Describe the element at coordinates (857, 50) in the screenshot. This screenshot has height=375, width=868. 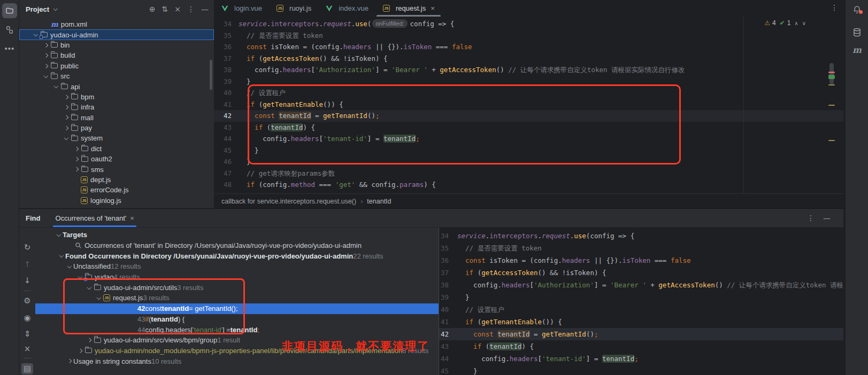
I see `maven-toolwindow-icon: m` at that location.